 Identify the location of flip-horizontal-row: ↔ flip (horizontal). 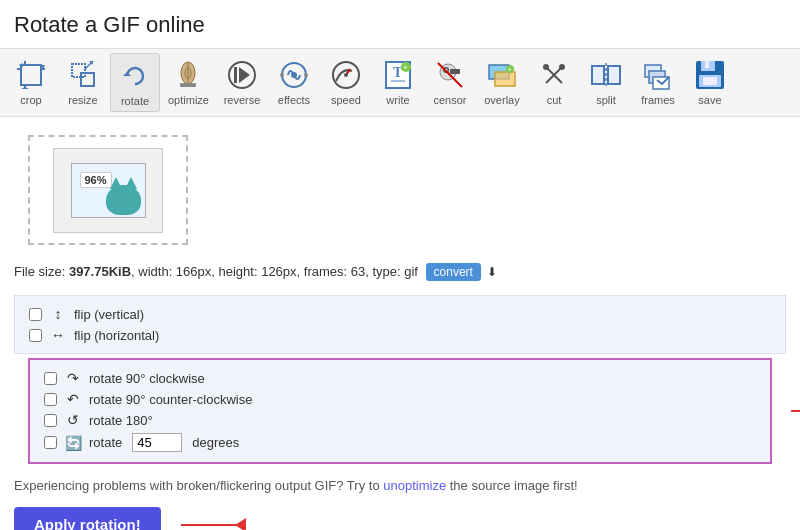
(400, 335).